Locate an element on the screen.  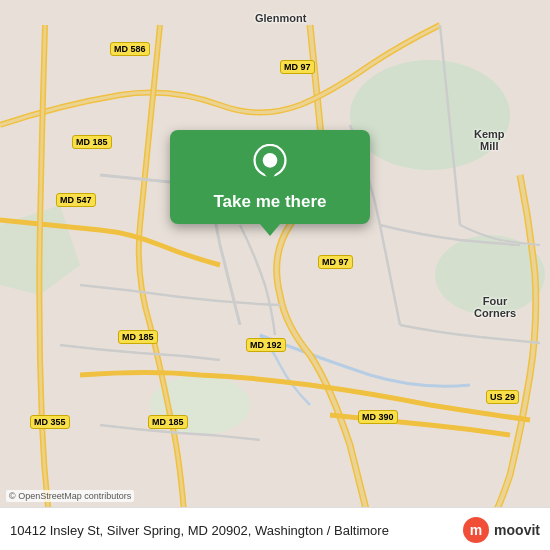
road-label-md390: MD 390 is located at coordinates (378, 417).